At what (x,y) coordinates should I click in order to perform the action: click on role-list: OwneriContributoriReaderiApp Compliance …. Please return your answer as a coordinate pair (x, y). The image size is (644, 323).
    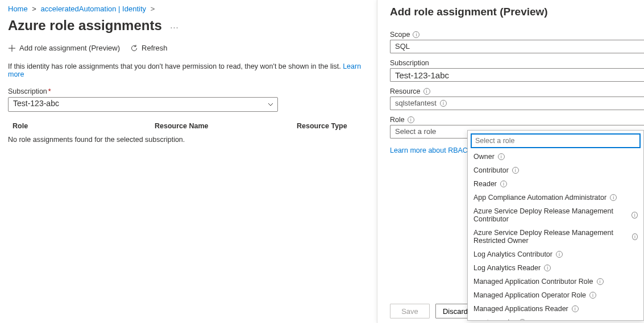
    Looking at the image, I should click on (556, 235).